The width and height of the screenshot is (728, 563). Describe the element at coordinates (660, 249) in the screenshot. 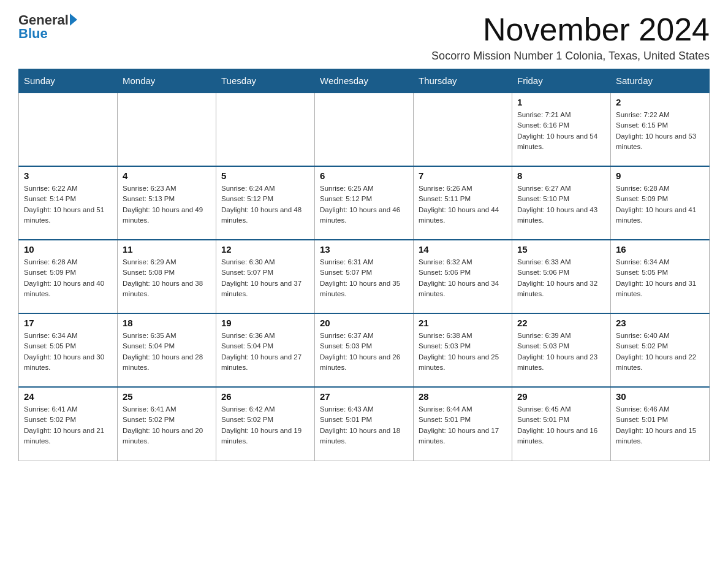

I see `day-number: 16` at that location.